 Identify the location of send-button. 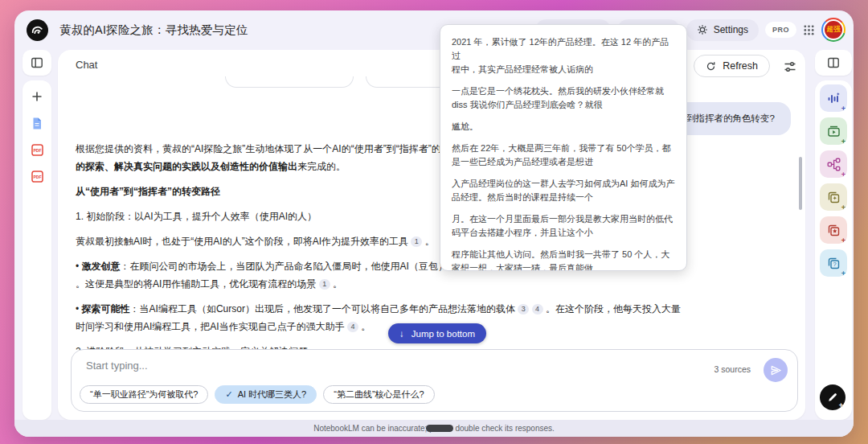
(776, 370).